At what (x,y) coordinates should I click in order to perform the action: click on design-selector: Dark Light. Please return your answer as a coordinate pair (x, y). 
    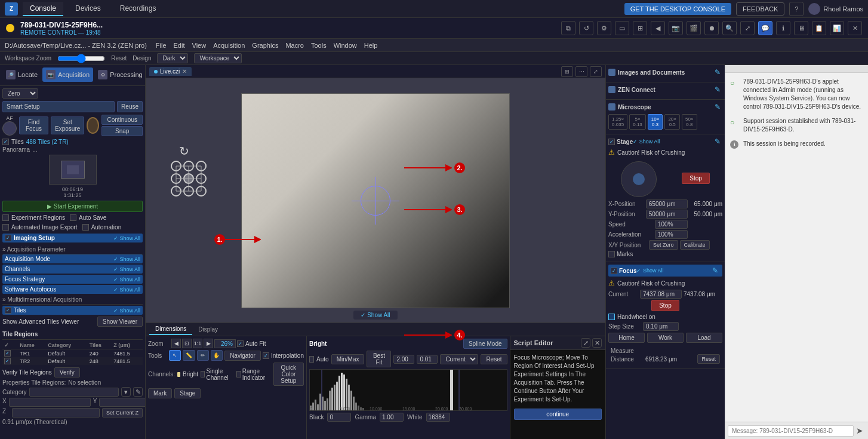
    Looking at the image, I should click on (173, 59).